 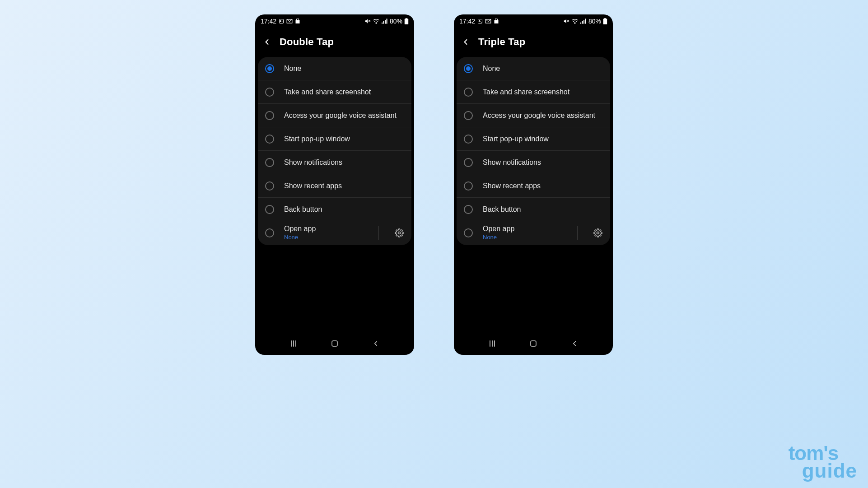 What do you see at coordinates (533, 151) in the screenshot?
I see `options-card: None Take and share screenshot Access yo…` at bounding box center [533, 151].